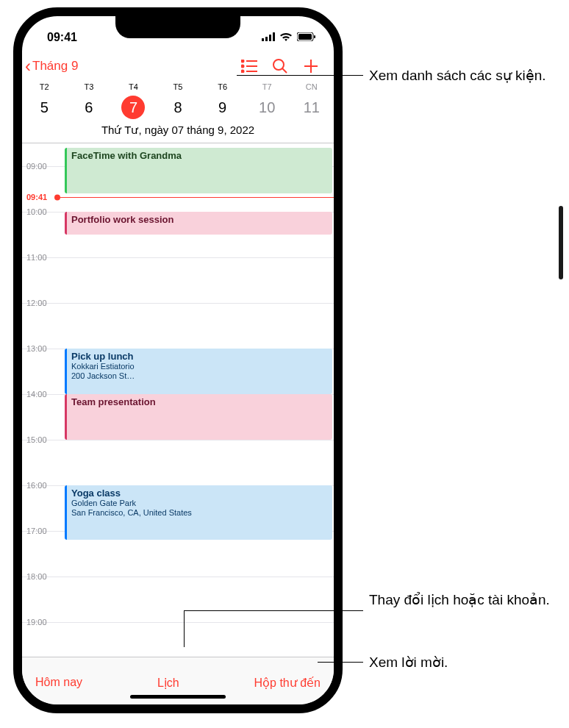  Describe the element at coordinates (37, 622) in the screenshot. I see `hour-label: 19:00` at that location.